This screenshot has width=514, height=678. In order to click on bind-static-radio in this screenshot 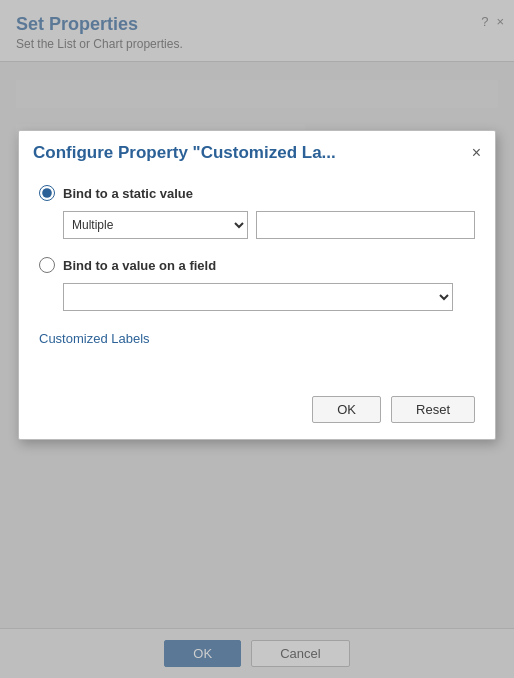, I will do `click(47, 193)`.